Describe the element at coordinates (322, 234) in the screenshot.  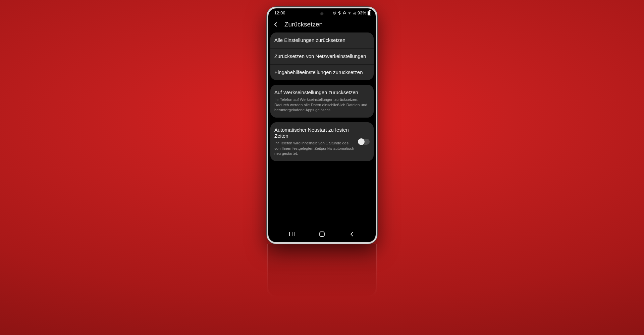
I see `home-icon` at that location.